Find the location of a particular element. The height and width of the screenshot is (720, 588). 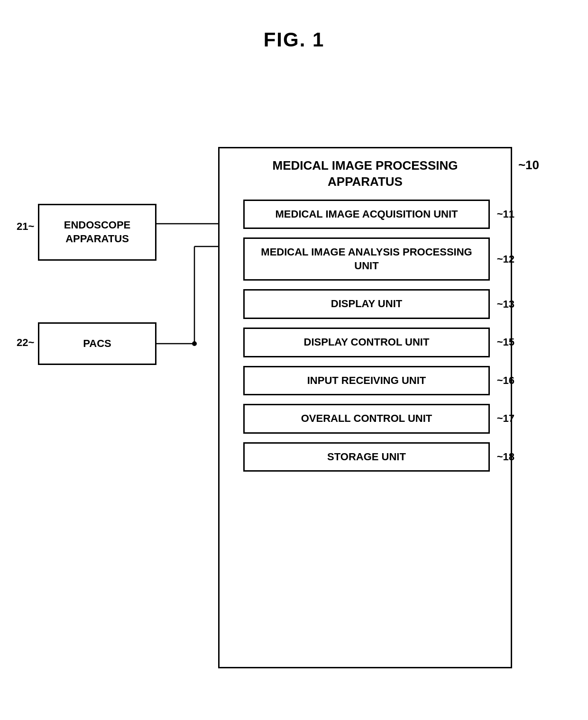

unit-ref-storage: ~18 is located at coordinates (505, 457).